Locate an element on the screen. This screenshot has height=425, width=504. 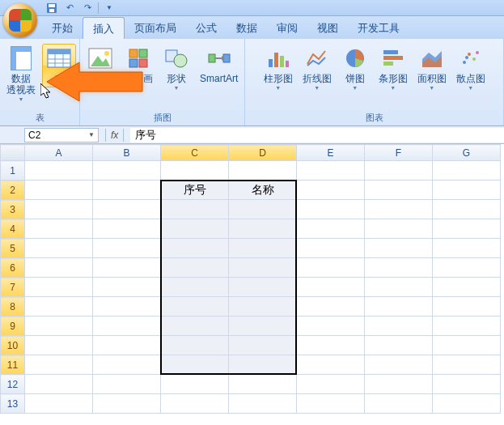
column-header-C: C is located at coordinates (195, 153).